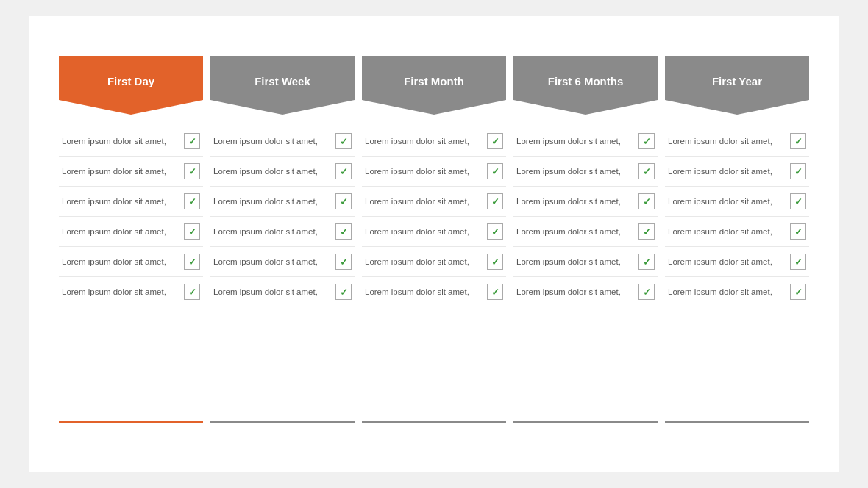 The image size is (868, 488). I want to click on column-first-month: First MonthLorem ipsum dolor sit amet,✓L…, so click(434, 240).